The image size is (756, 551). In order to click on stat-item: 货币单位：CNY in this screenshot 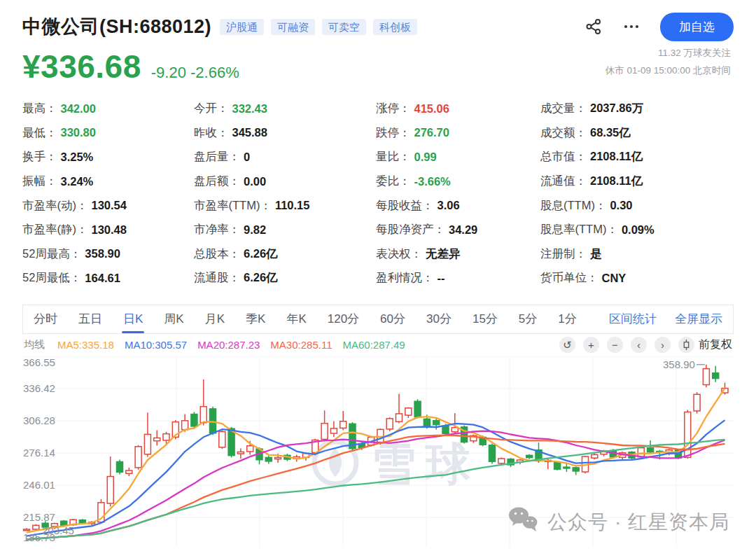, I will do `click(637, 279)`.